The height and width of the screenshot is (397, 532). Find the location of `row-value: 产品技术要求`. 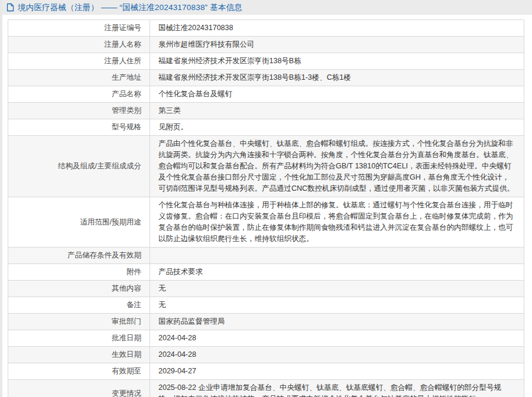

row-value: 产品技术要求 is located at coordinates (337, 272).